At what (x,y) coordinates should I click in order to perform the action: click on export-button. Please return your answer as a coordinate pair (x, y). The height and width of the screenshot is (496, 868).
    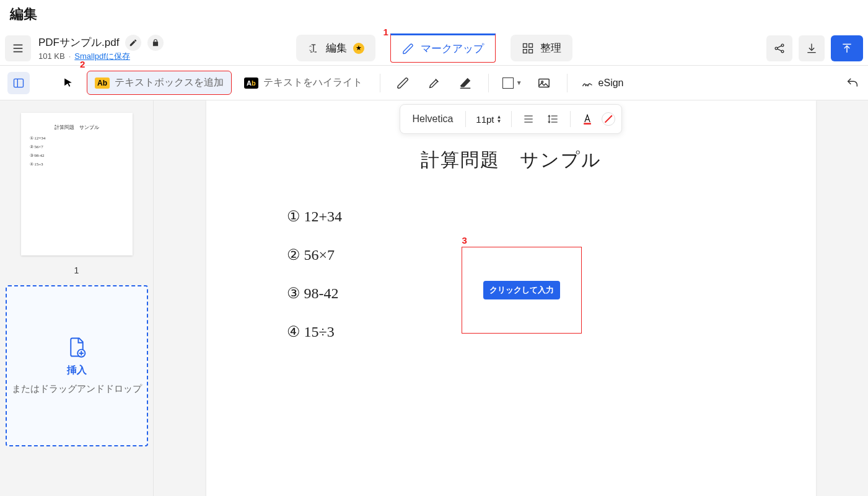
    Looking at the image, I should click on (847, 48).